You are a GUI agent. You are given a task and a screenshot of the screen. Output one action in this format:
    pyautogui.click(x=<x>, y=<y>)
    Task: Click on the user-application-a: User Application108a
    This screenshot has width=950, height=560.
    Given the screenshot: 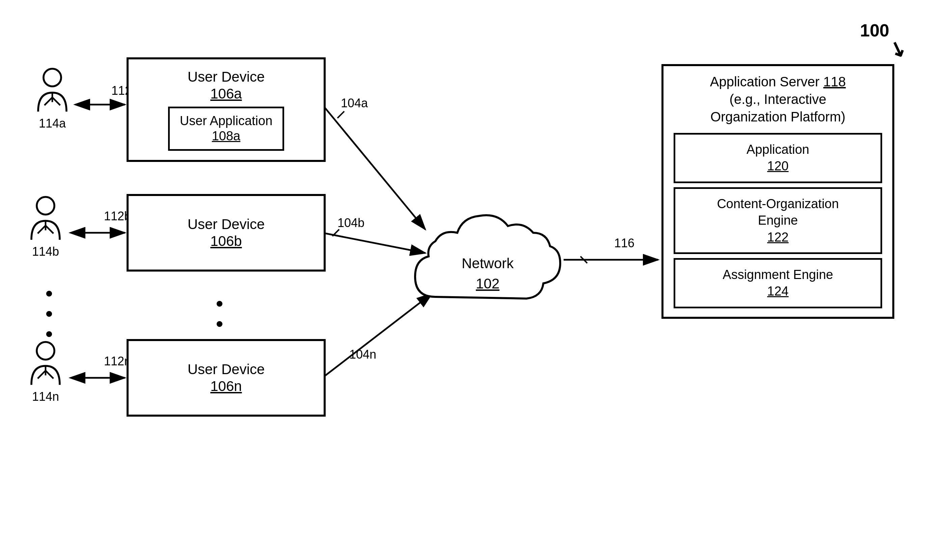 What is the action you would take?
    pyautogui.click(x=226, y=129)
    